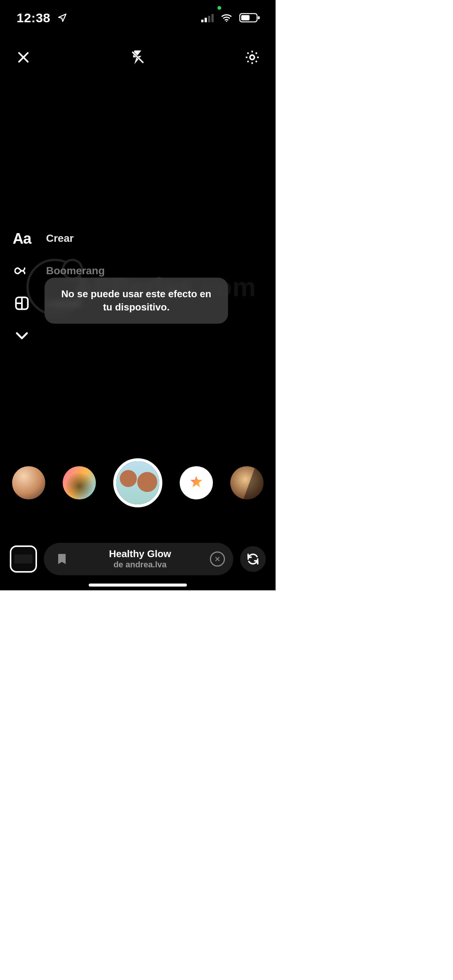 This screenshot has width=453, height=980. Describe the element at coordinates (59, 238) in the screenshot. I see `tool-create: Aa Crear` at that location.